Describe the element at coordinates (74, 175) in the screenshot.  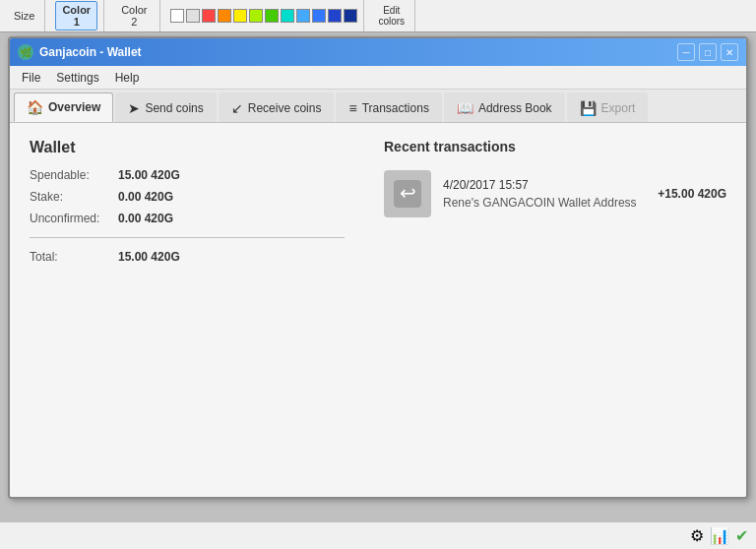
I see `spendable-label: Spendable:` at that location.